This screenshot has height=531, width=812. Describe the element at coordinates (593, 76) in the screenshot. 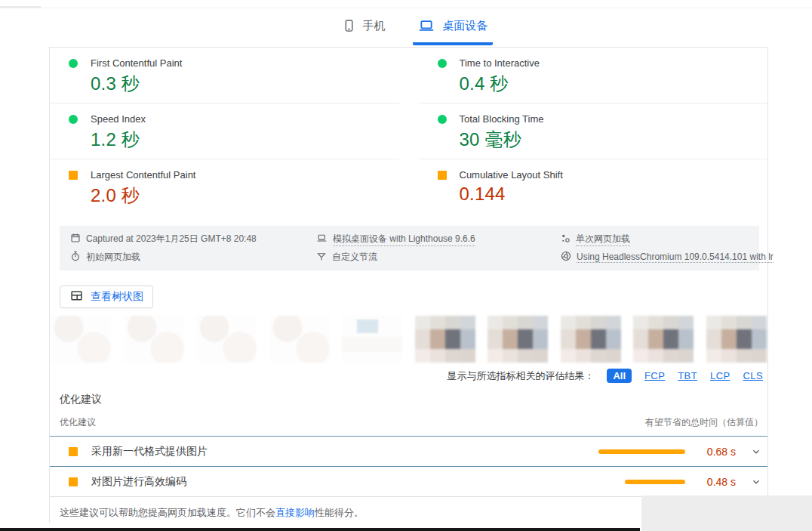

I see `metric-tti: Time to Interactive 0.4 秒` at that location.